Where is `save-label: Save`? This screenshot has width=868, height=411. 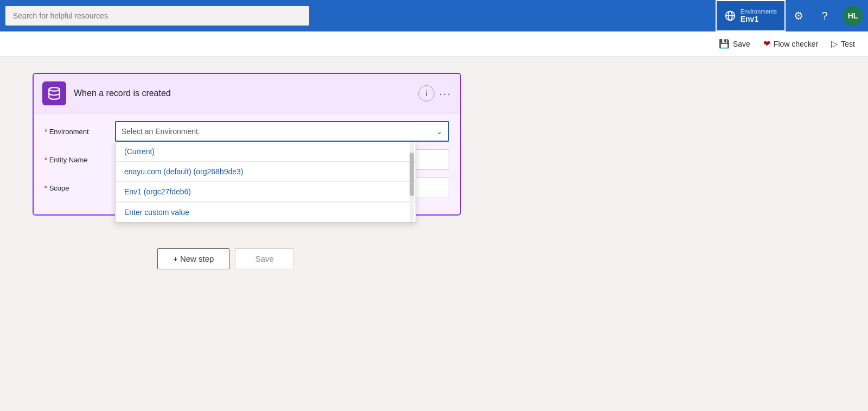 save-label: Save is located at coordinates (742, 44).